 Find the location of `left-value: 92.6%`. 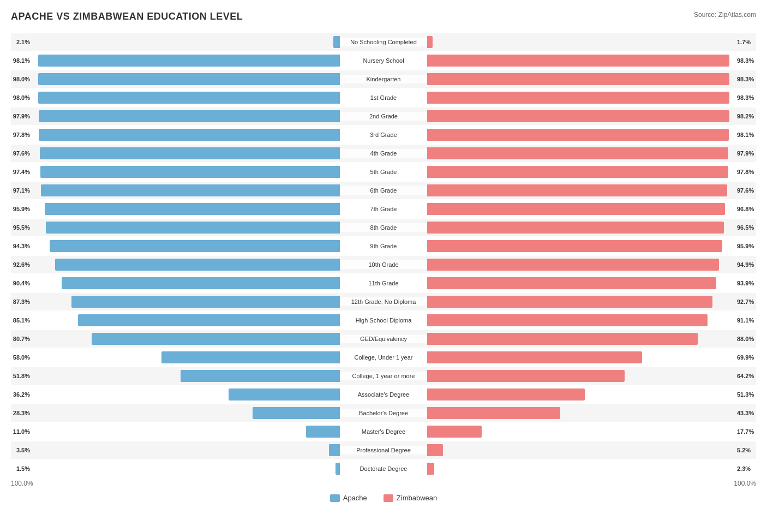

left-value: 92.6% is located at coordinates (21, 265).